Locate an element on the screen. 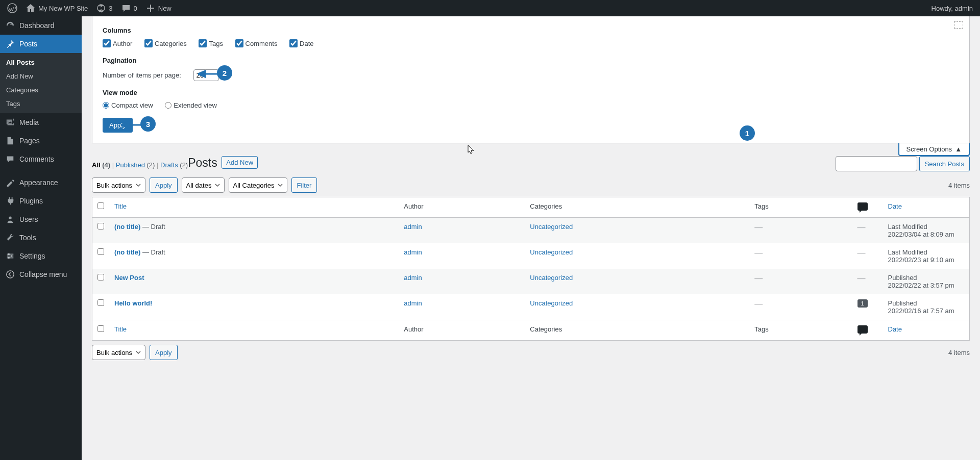 This screenshot has height=460, width=980. site-link: My New WP Site is located at coordinates (57, 8).